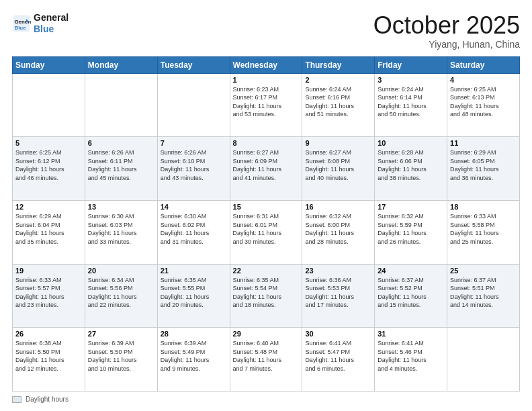 The width and height of the screenshot is (532, 411). What do you see at coordinates (193, 143) in the screenshot?
I see `day-number: 7` at bounding box center [193, 143].